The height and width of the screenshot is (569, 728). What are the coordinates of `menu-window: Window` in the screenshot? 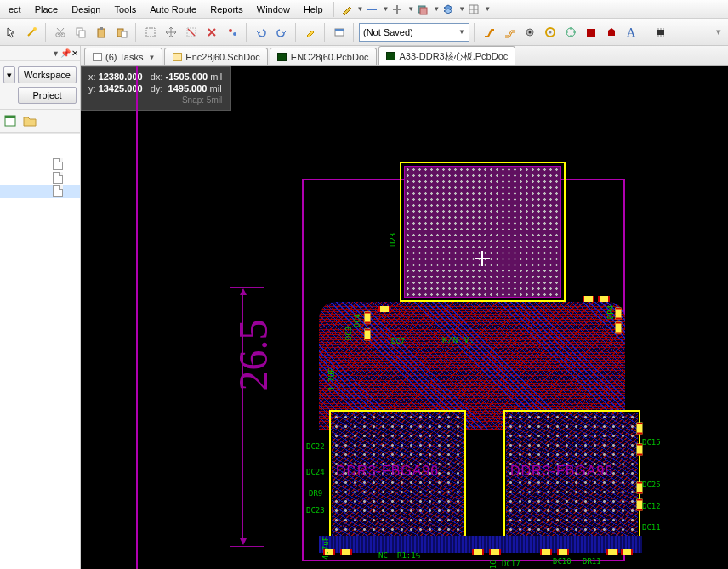 It's located at (274, 9).